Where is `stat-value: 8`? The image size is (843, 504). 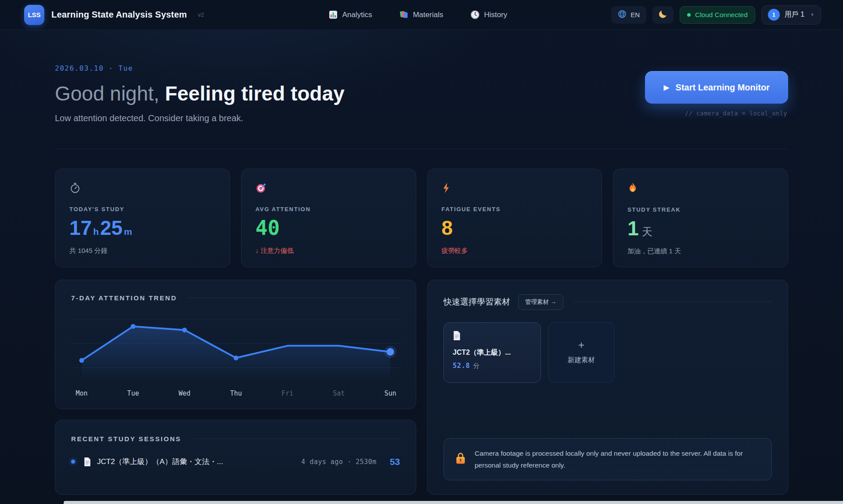 stat-value: 8 is located at coordinates (515, 228).